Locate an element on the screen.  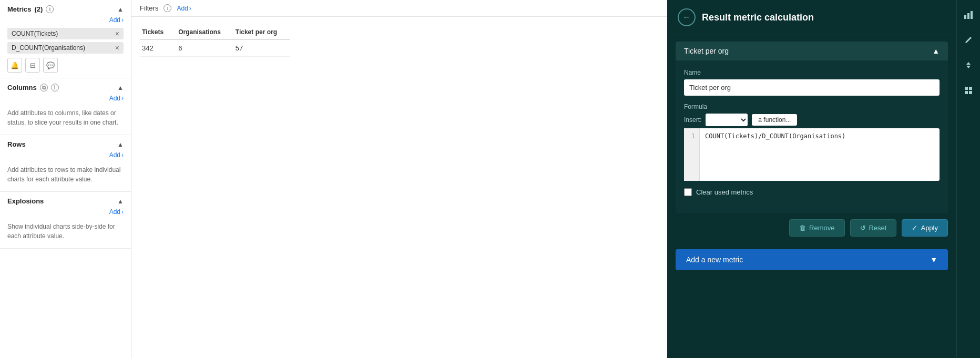
grid-toolbar-button is located at coordinates (968, 90).